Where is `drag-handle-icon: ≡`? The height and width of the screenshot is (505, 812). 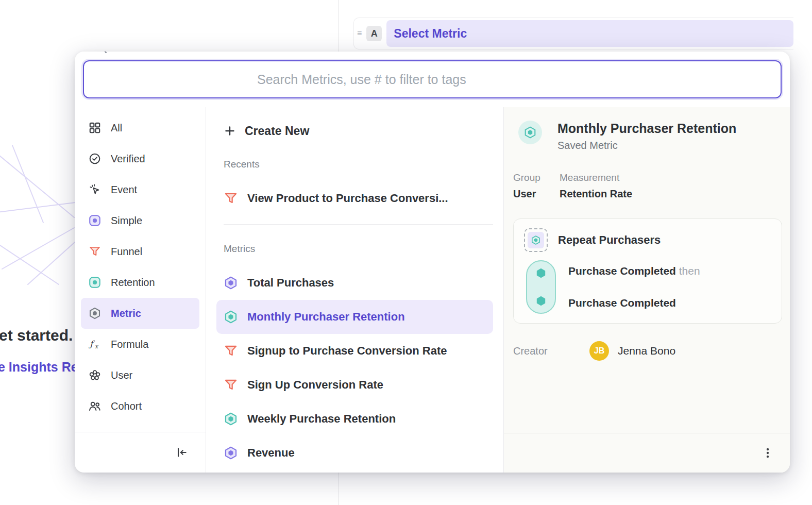 drag-handle-icon: ≡ is located at coordinates (360, 33).